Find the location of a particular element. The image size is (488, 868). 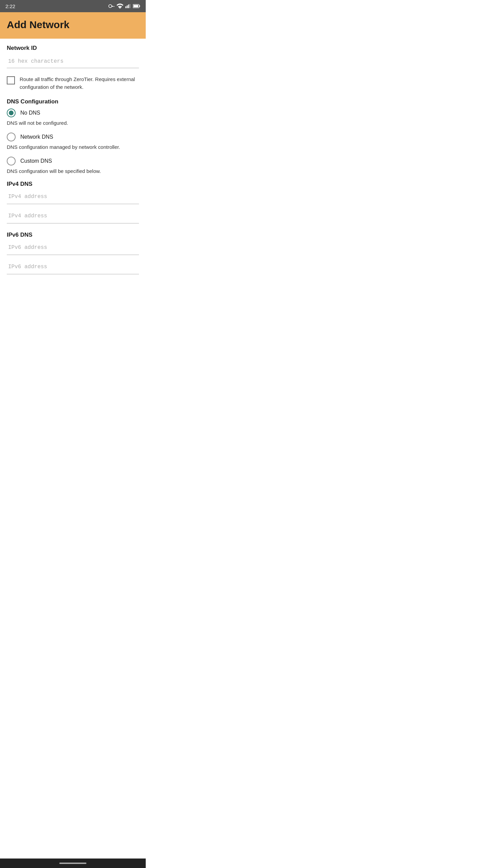

dns-configuration-section: DNS Configuration No DNS DNS will not be… is located at coordinates (73, 136).